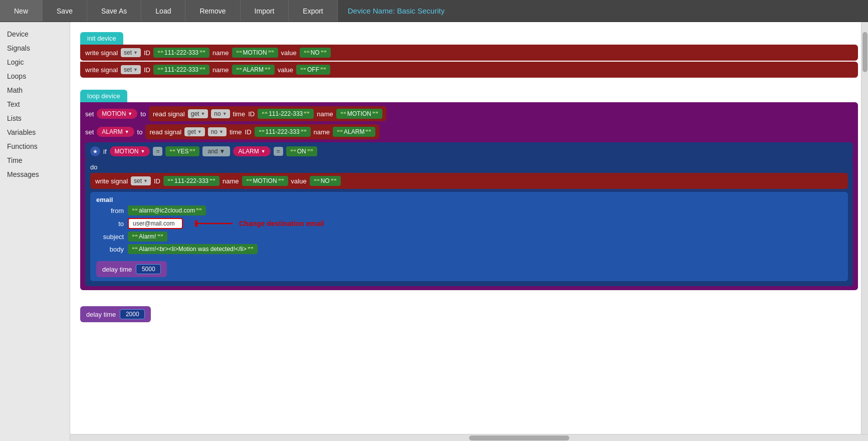  I want to click on and-pill: and▼, so click(216, 151).